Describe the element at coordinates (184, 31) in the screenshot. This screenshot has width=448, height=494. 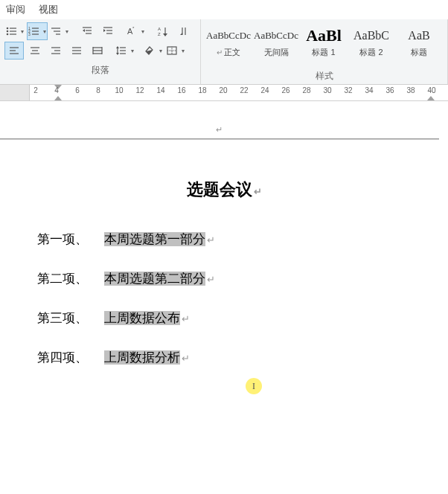
I see `pilcrow-icon` at that location.